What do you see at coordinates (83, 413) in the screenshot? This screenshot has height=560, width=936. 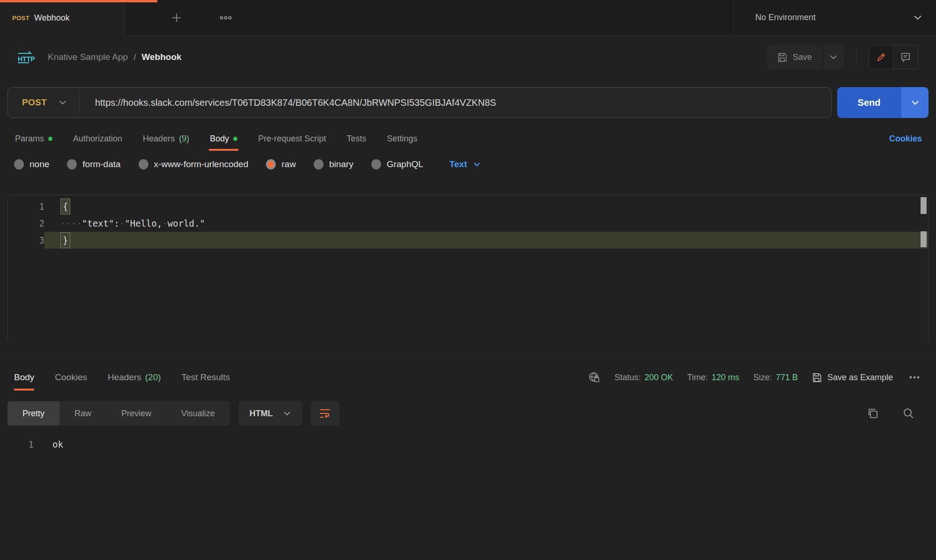 I see `view-raw: Raw` at bounding box center [83, 413].